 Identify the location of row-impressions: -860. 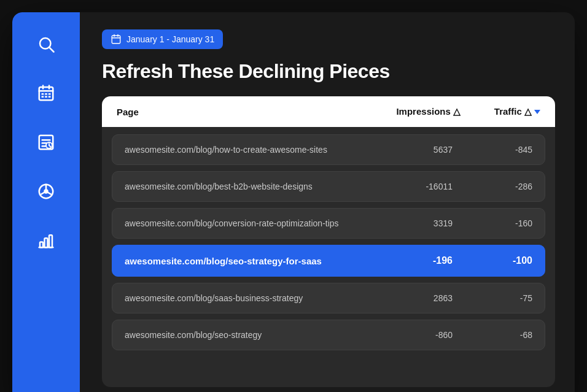
(403, 335).